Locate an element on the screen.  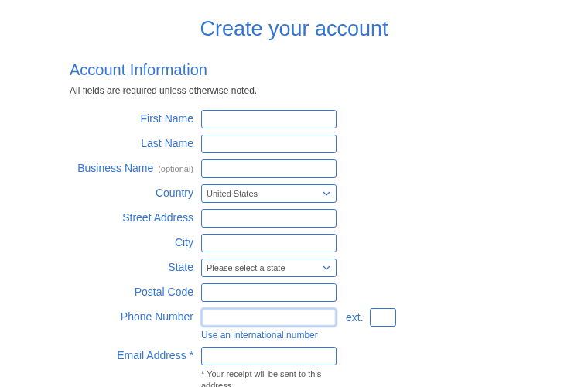
row-last-name: Last Name is located at coordinates (294, 144).